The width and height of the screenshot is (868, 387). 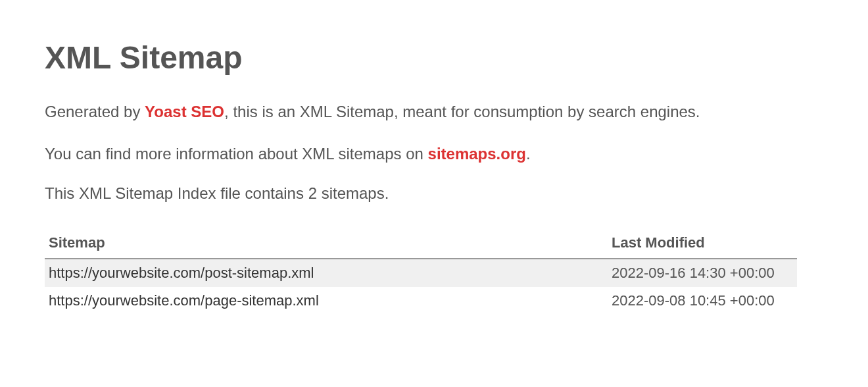 What do you see at coordinates (434, 133) in the screenshot?
I see `intro-block: Generated by Yoast SEO, this is an XML S…` at bounding box center [434, 133].